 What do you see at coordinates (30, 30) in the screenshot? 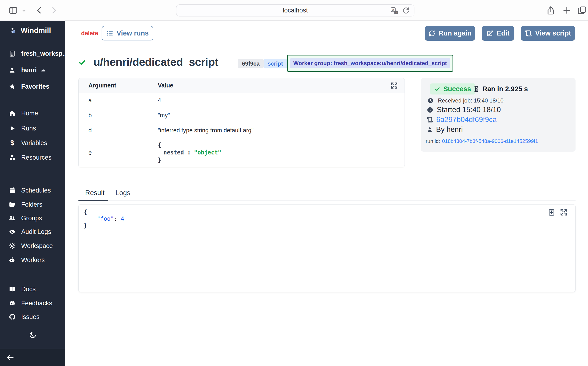
I see `windmill-logo: Windmill` at bounding box center [30, 30].